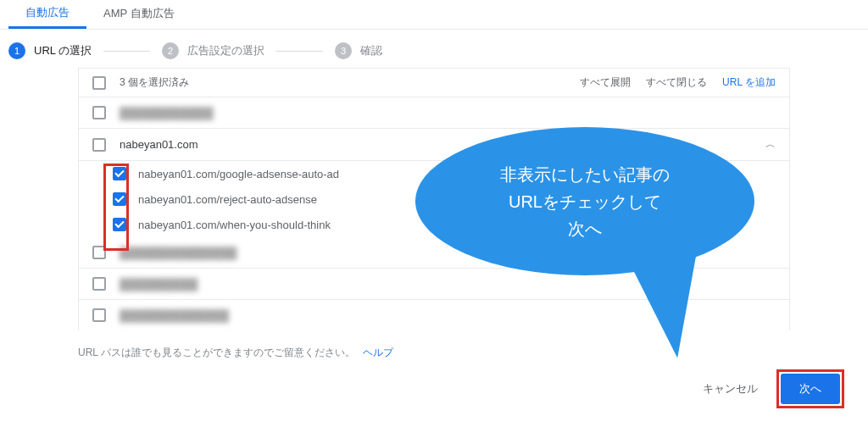 This screenshot has width=868, height=427. Describe the element at coordinates (448, 315) in the screenshot. I see `url-label: ██████████████` at that location.